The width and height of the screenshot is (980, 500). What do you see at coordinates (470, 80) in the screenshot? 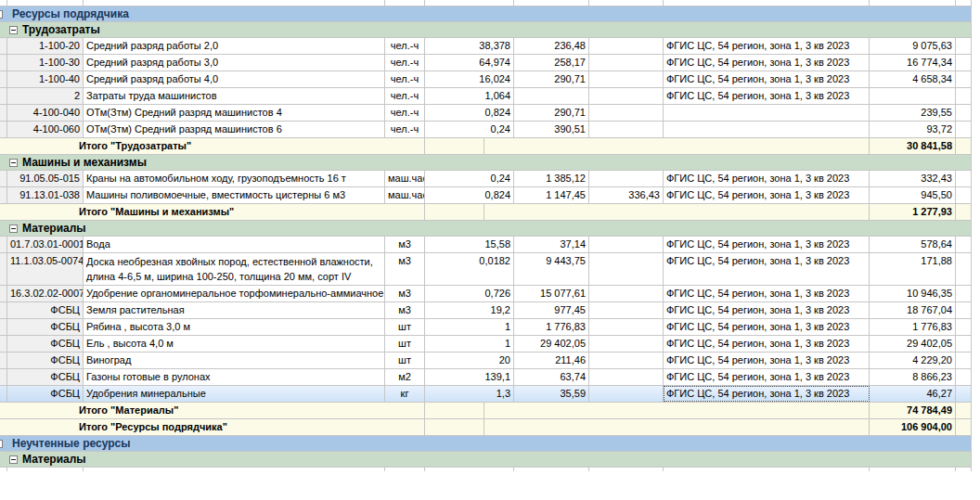
I see `quantity-cell: 16,024` at bounding box center [470, 80].